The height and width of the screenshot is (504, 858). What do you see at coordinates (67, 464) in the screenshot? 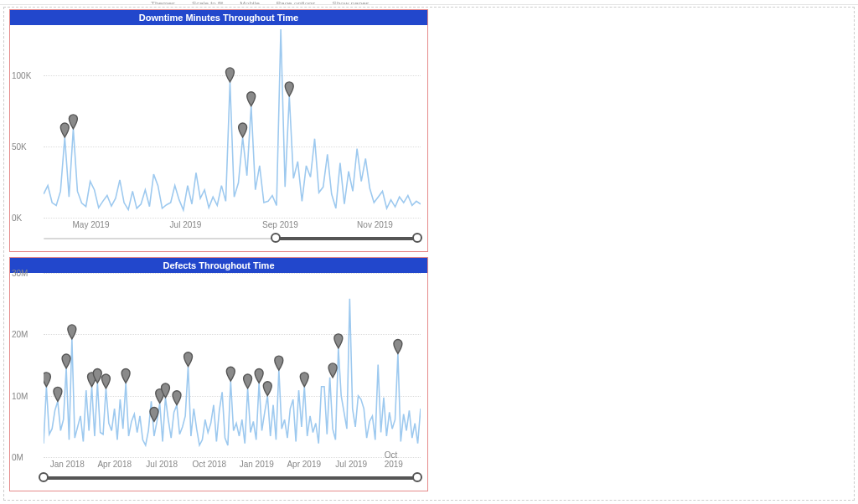
I see `x-tick-label: Jan 2018` at bounding box center [67, 464].